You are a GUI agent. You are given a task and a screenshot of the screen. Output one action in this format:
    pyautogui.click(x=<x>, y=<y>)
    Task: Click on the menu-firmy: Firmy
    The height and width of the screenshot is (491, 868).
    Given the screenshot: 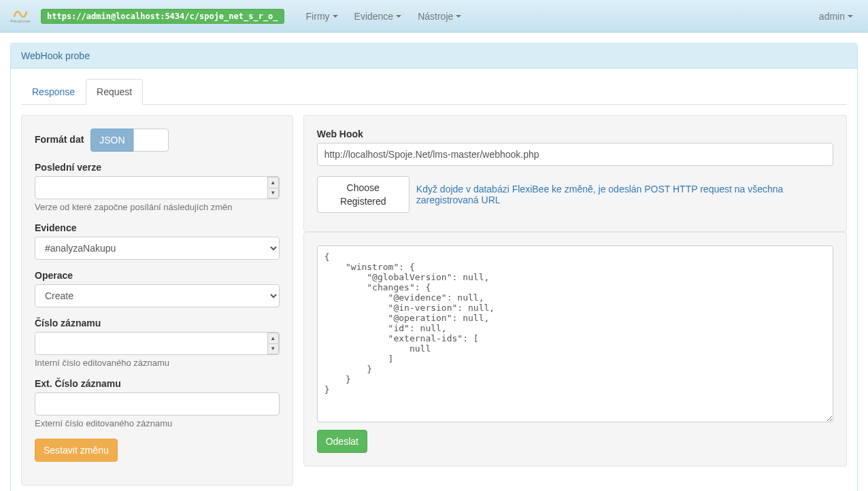 What is the action you would take?
    pyautogui.click(x=322, y=16)
    